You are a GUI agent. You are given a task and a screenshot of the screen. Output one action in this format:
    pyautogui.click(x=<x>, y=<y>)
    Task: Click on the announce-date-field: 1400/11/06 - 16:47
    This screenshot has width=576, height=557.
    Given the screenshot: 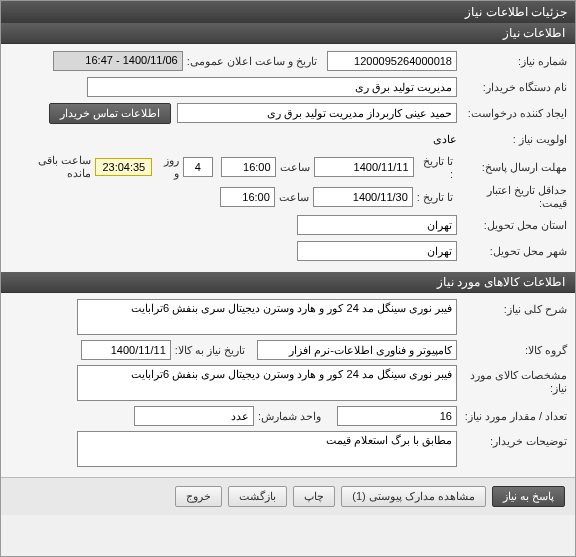 What is the action you would take?
    pyautogui.click(x=118, y=61)
    